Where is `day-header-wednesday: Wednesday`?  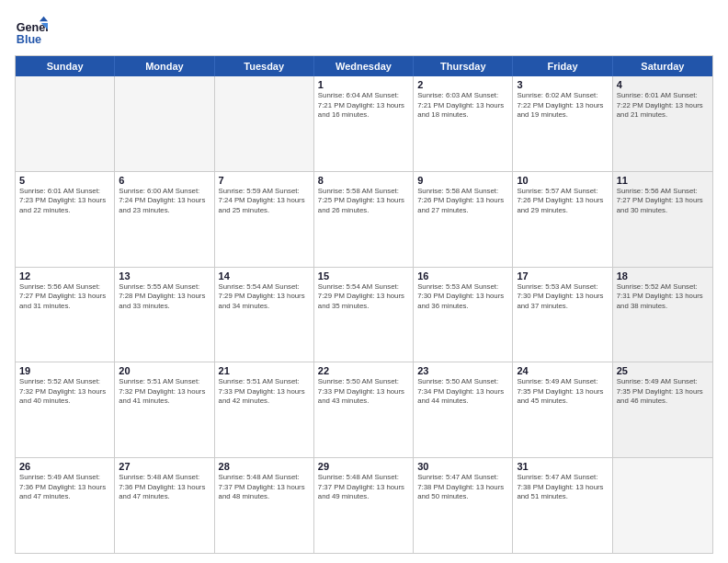
day-header-wednesday: Wednesday is located at coordinates (364, 66).